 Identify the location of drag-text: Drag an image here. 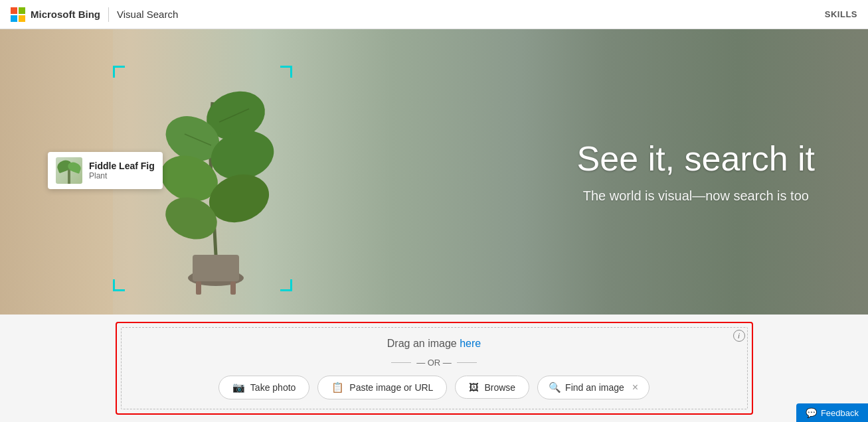
(434, 344).